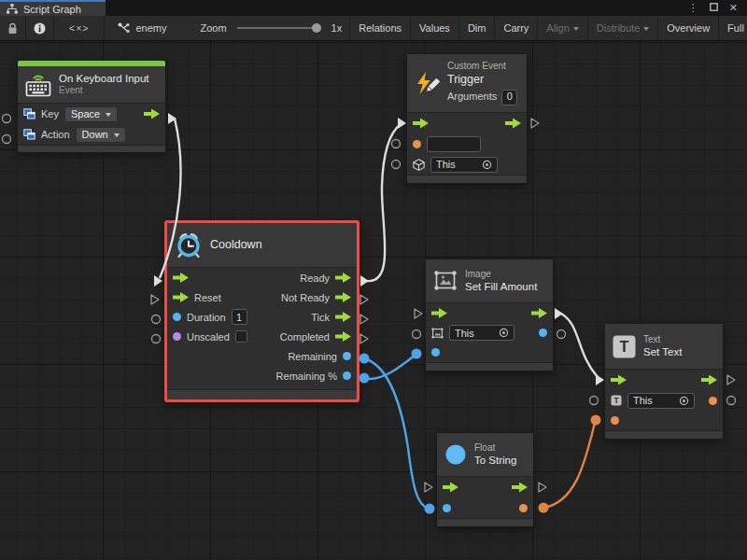  What do you see at coordinates (241, 336) in the screenshot?
I see `unscaled-checkbox` at bounding box center [241, 336].